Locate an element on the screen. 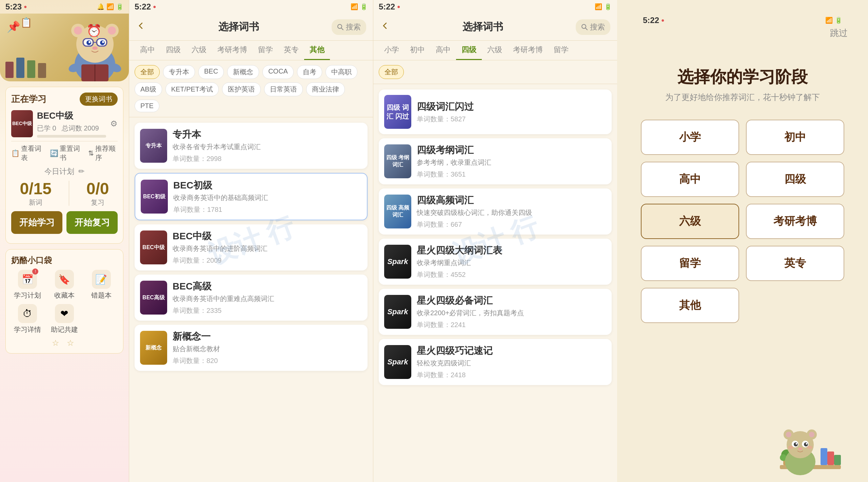  book-item-bec-mid: BEC中级 BEC中级 收录商务英语中的进阶高频词汇 单词数量：2009 is located at coordinates (251, 247).